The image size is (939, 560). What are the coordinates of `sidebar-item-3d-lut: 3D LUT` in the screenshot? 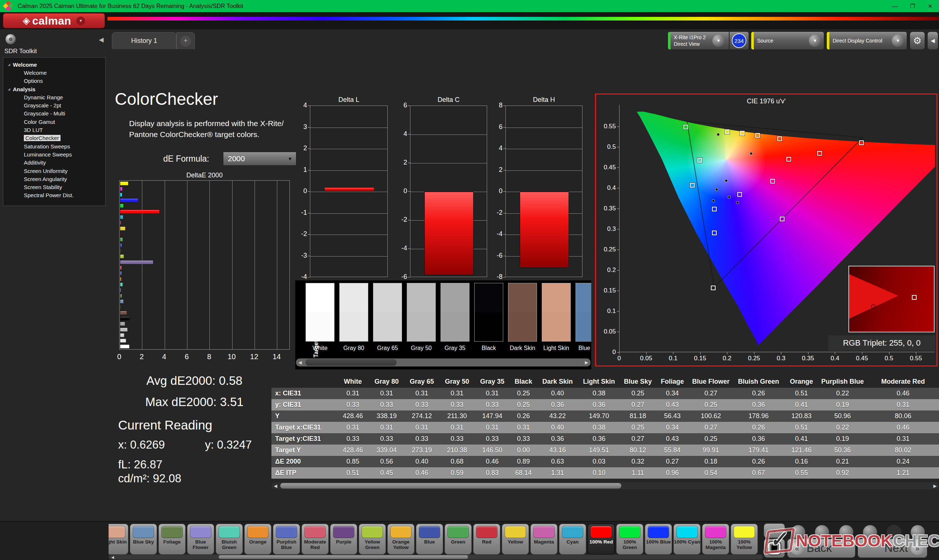 It's located at (54, 130).